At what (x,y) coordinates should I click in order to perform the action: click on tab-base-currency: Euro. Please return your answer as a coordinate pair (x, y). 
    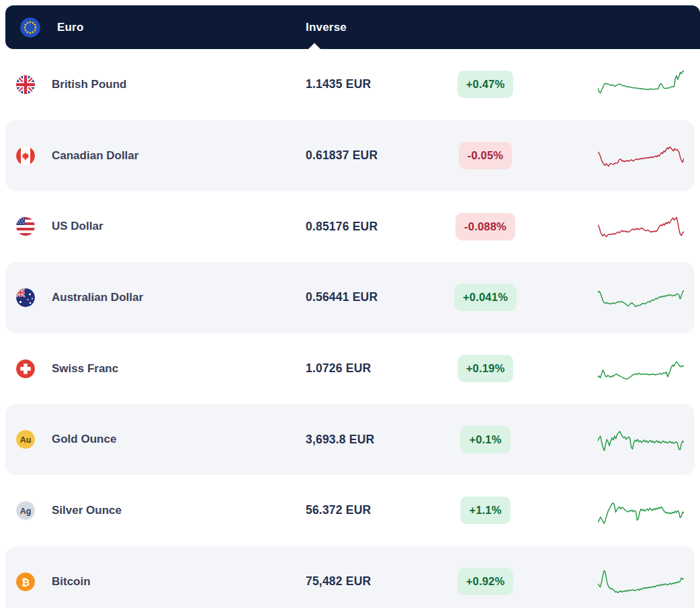
    Looking at the image, I should click on (44, 28).